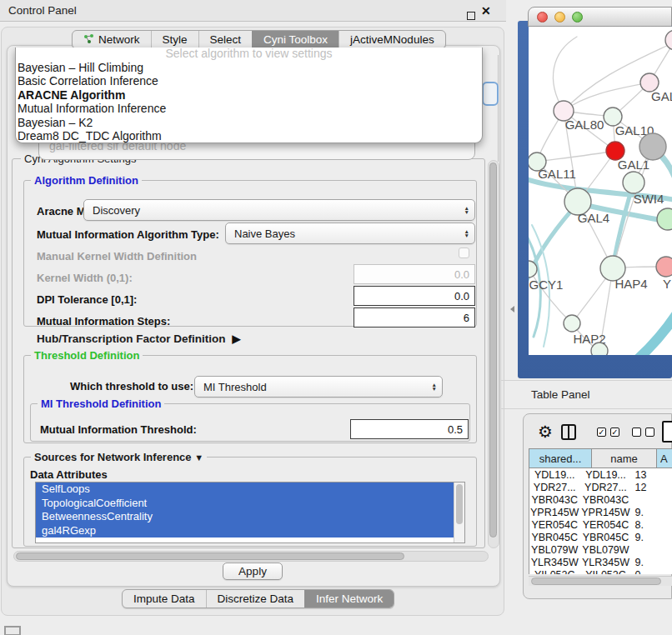  I want to click on zoom-traffic-light-icon, so click(577, 17).